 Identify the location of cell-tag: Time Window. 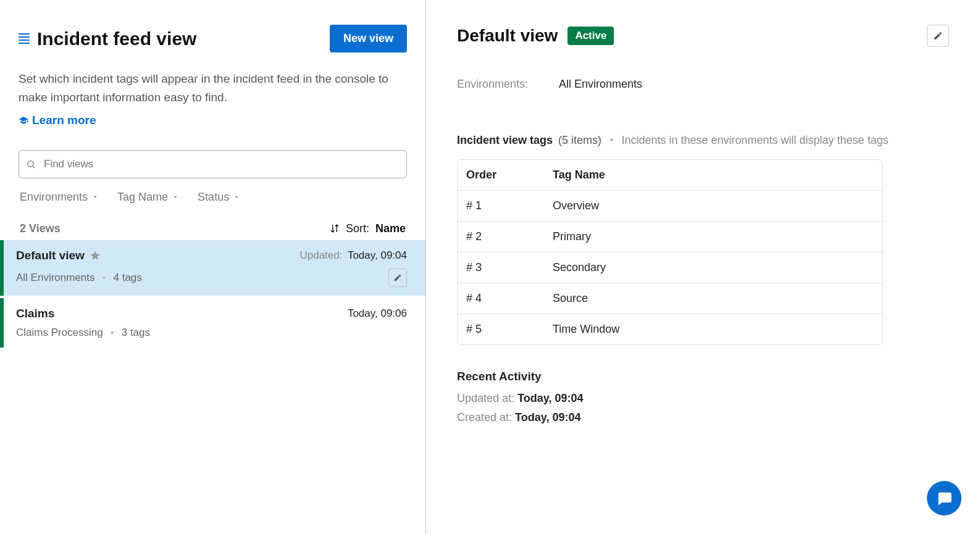
(713, 330).